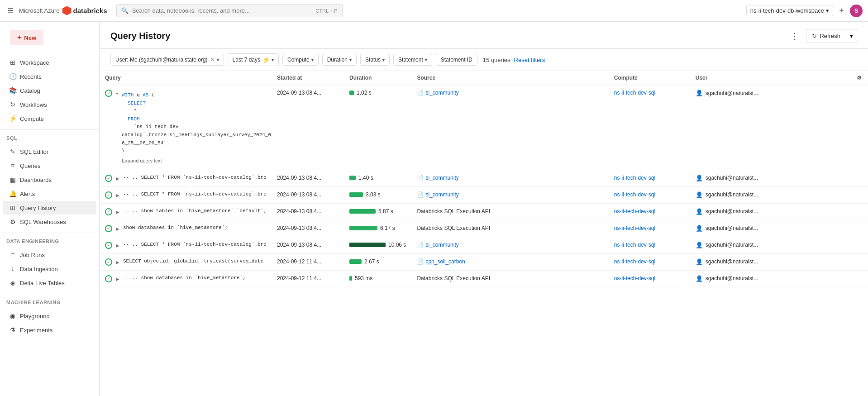 Image resolution: width=868 pixels, height=396 pixels. I want to click on workspace-selector: ns-ii-tech-dev-db-workspace ▾, so click(790, 11).